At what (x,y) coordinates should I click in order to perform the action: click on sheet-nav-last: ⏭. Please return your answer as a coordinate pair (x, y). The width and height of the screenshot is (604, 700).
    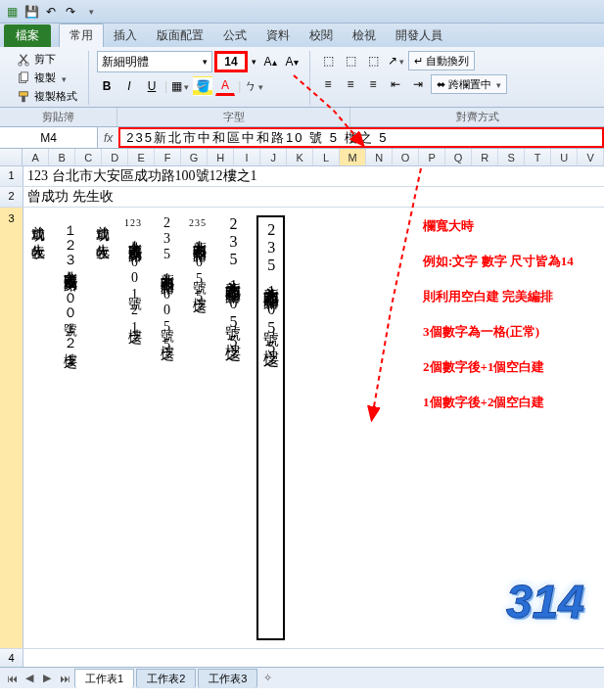
    Looking at the image, I should click on (65, 678).